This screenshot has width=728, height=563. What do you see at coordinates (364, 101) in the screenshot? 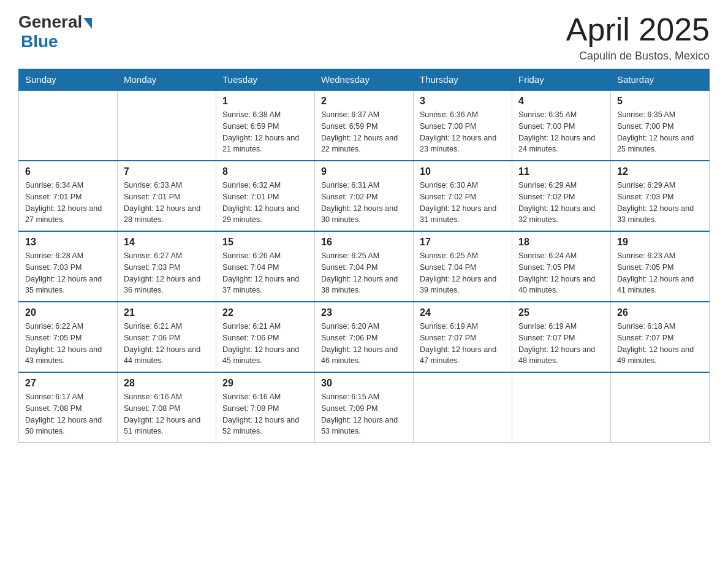
I see `day-number: 2` at bounding box center [364, 101].